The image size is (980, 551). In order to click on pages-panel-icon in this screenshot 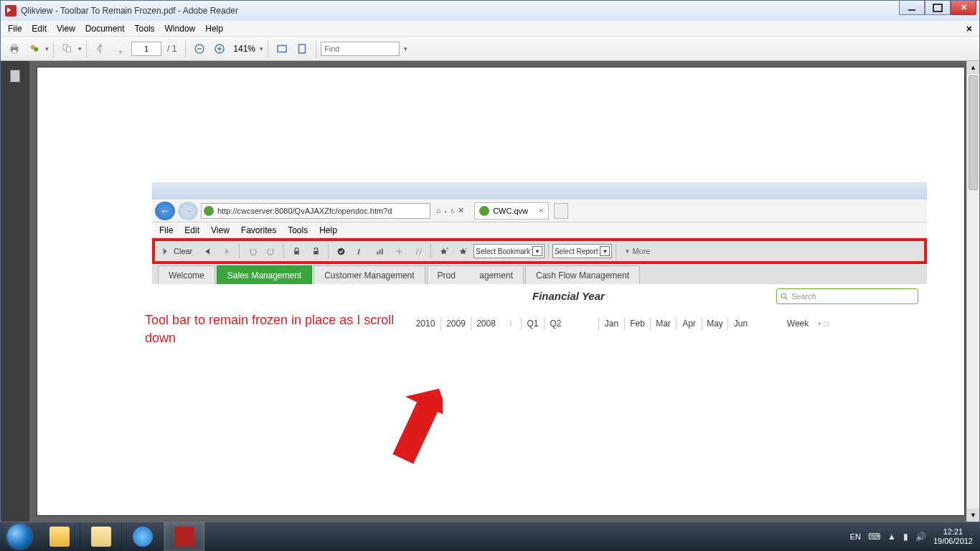, I will do `click(15, 76)`.